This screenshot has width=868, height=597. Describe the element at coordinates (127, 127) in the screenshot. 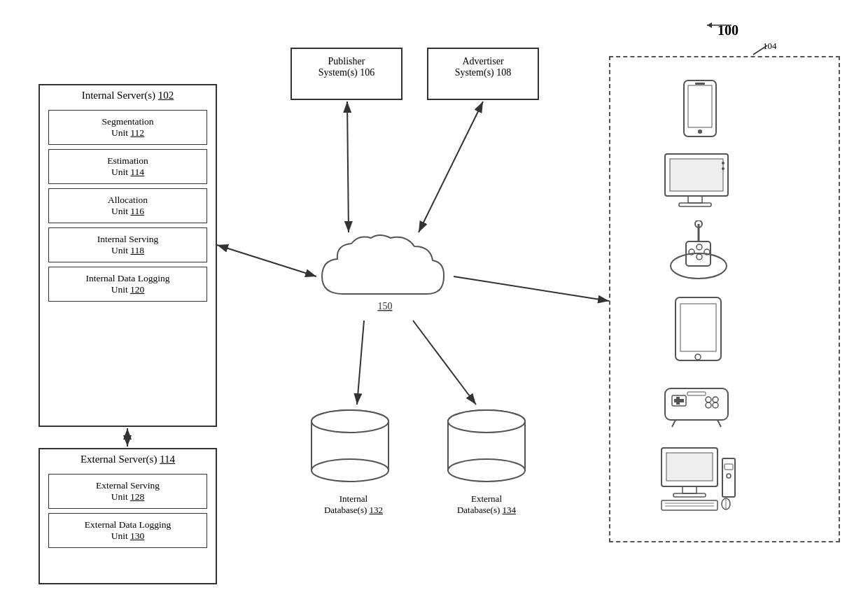

I see `segmentation-unit: SegmentationUnit 112` at that location.